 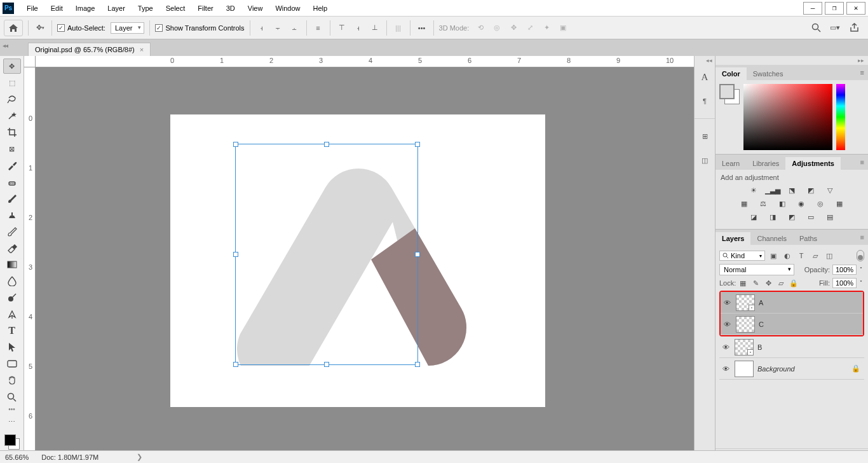 I want to click on distribute-bottom-icon: ⊥, so click(x=375, y=28).